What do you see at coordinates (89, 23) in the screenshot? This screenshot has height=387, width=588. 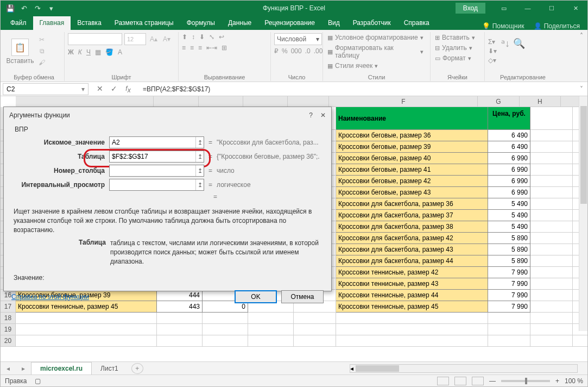 I see `tab-insert: Вставка` at bounding box center [89, 23].